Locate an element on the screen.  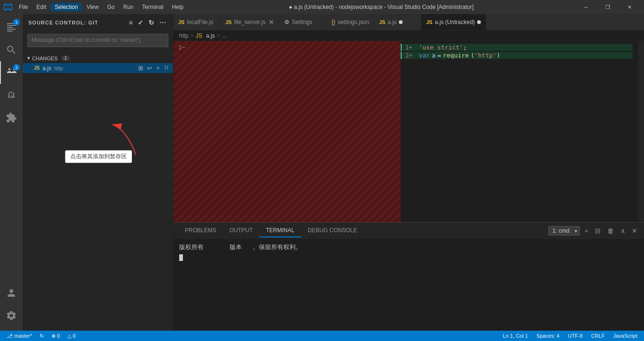
close-button: ✕ is located at coordinates (629, 7).